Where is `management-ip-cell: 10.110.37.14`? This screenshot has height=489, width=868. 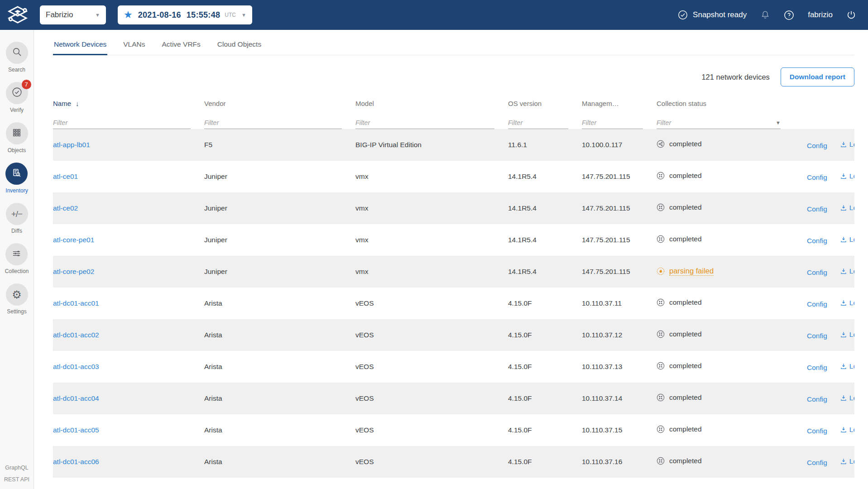
management-ip-cell: 10.110.37.14 is located at coordinates (619, 398).